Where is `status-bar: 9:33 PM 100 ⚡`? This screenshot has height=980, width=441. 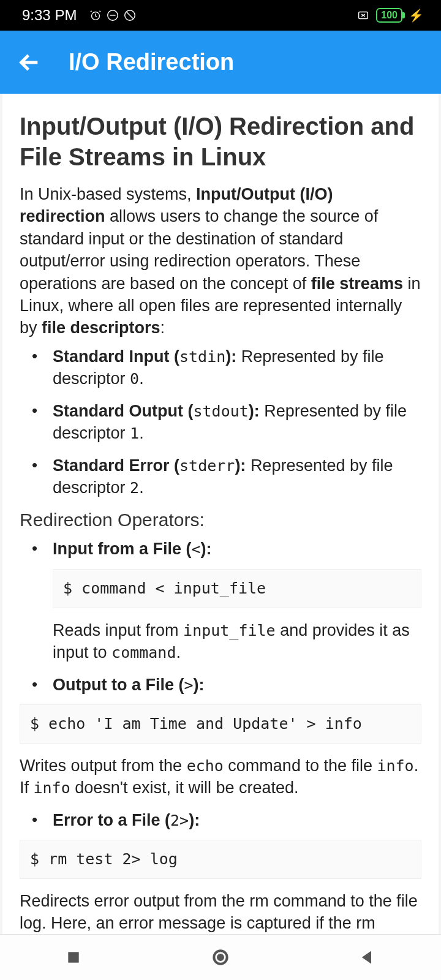 status-bar: 9:33 PM 100 ⚡ is located at coordinates (221, 15).